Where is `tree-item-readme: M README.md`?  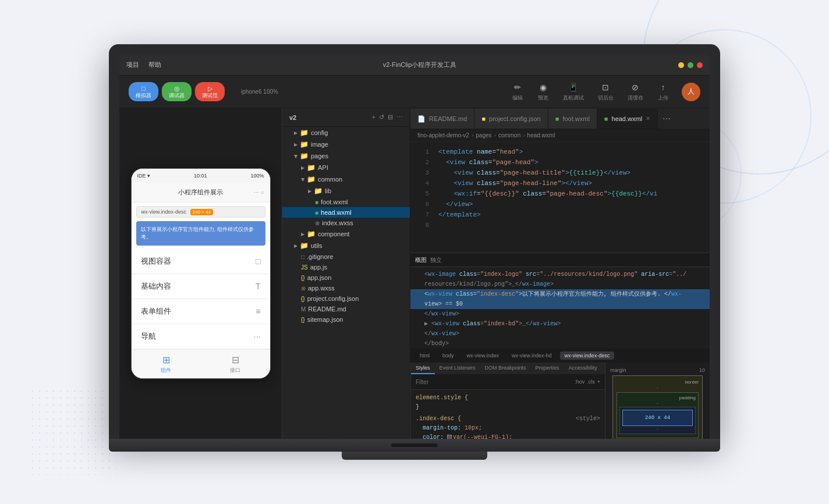 tree-item-readme: M README.md is located at coordinates (346, 309).